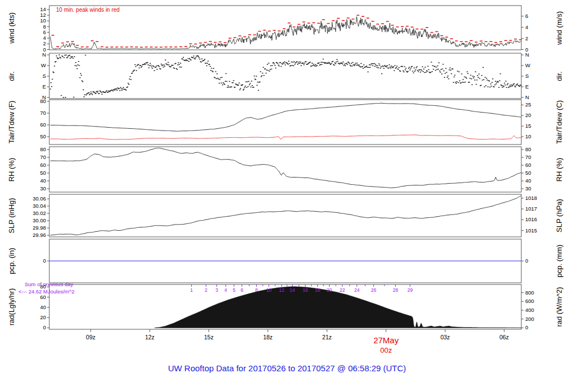 Image resolution: width=574 pixels, height=392 pixels. Describe the element at coordinates (559, 216) in the screenshot. I see `axis-title-right-slp: SLP (hPa)` at that location.